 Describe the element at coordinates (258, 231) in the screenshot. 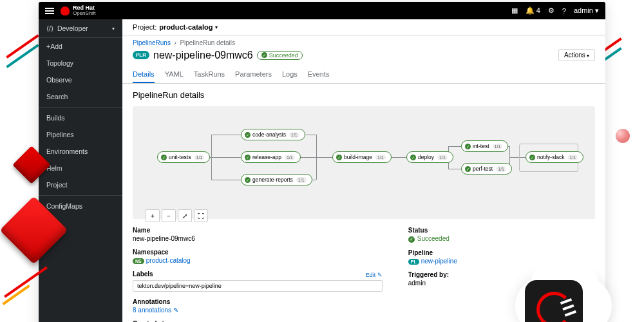

I see `name-label: Name` at that location.